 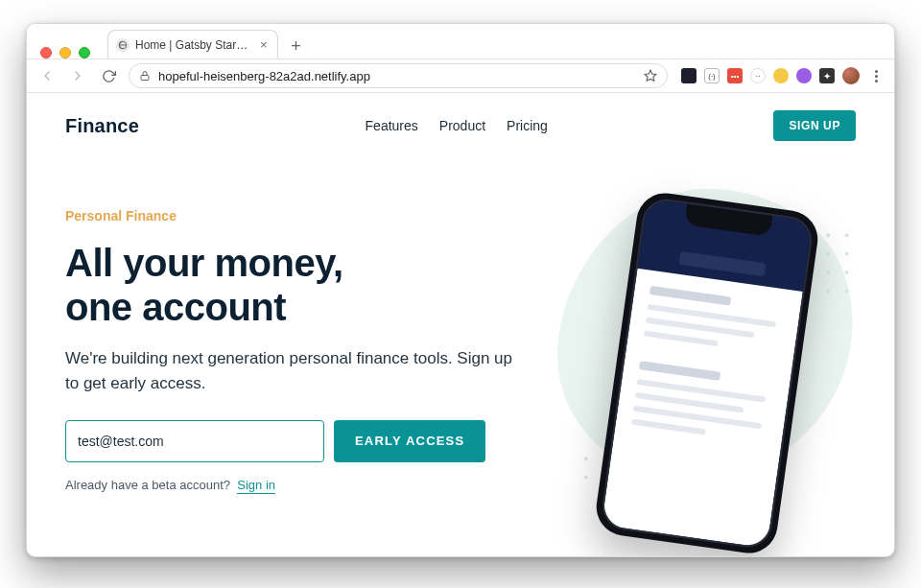 I want to click on back-button, so click(x=47, y=76).